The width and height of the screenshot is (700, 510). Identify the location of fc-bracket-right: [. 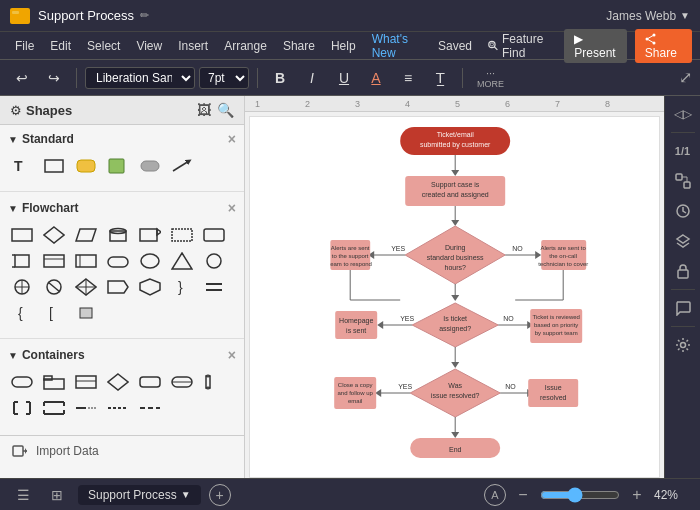
(54, 313).